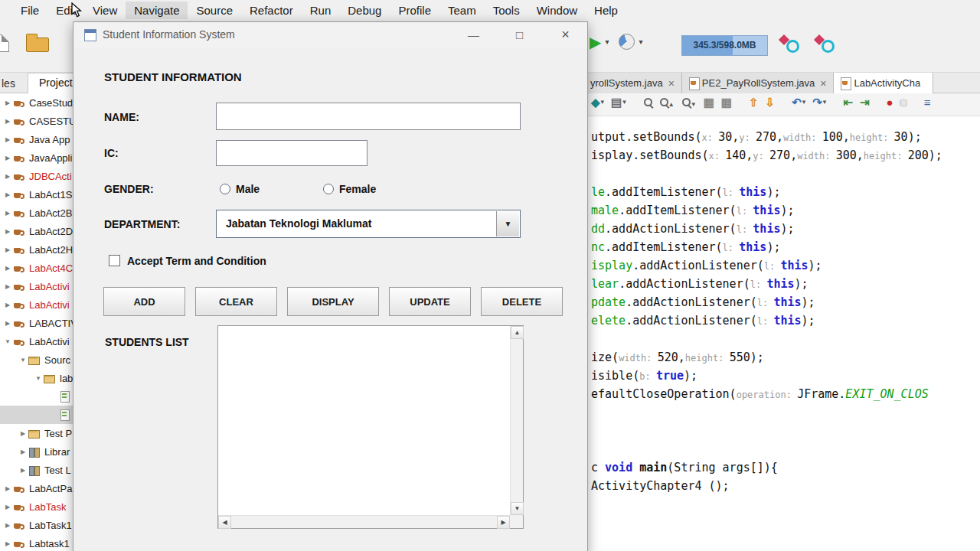 Image resolution: width=980 pixels, height=551 pixels. I want to click on menu-item: Debug, so click(364, 11).